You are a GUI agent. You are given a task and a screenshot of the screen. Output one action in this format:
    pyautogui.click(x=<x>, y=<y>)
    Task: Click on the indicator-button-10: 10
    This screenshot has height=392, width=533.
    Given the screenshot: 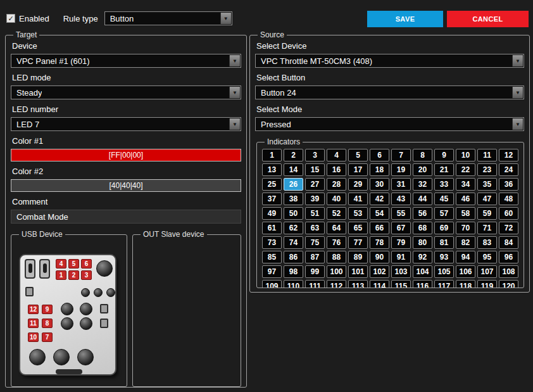 What is the action you would take?
    pyautogui.click(x=466, y=155)
    